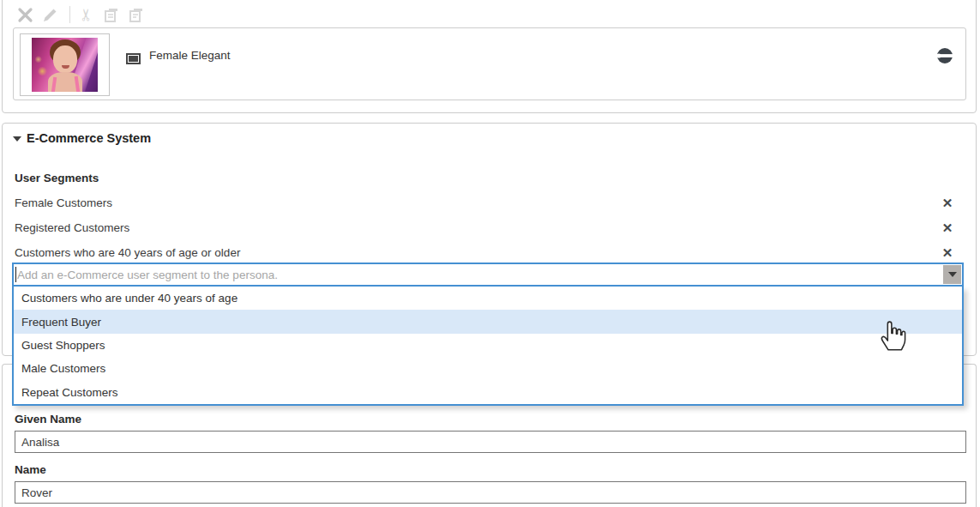 Image resolution: width=980 pixels, height=507 pixels. Describe the element at coordinates (26, 15) in the screenshot. I see `delete-icon` at that location.